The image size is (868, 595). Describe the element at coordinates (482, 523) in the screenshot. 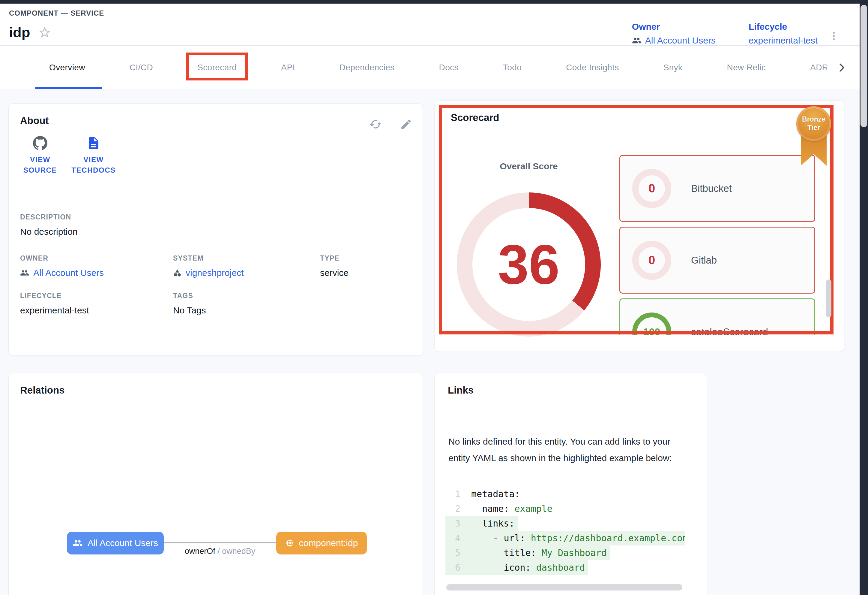

I see `code-line-highlighted: 3 links:` at that location.